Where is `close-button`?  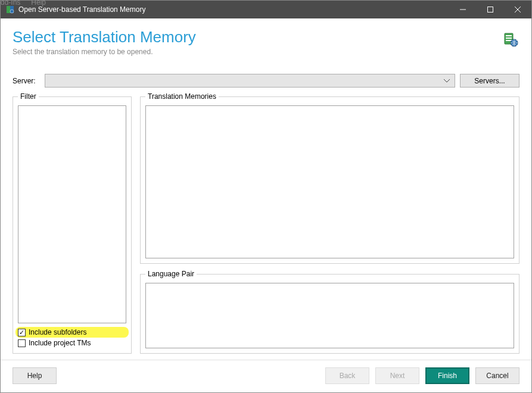
close-button is located at coordinates (518, 10).